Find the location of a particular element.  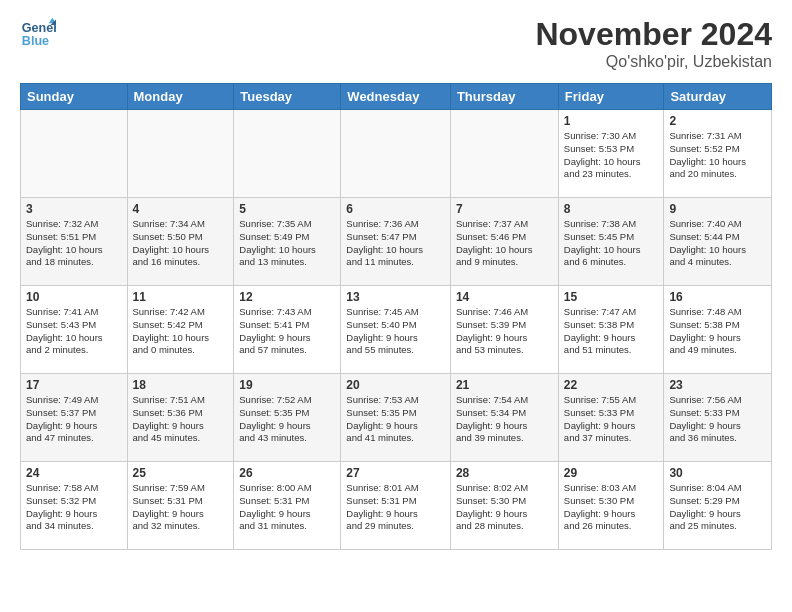

day-cell: 4Sunrise: 7:34 AM Sunset: 5:50 PM Daylig… is located at coordinates (180, 242).